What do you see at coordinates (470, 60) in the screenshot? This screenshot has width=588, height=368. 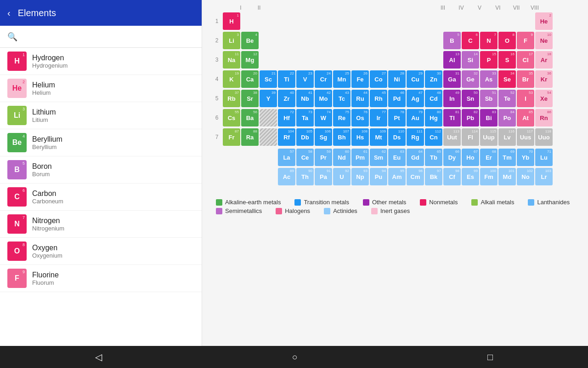 I see `element-cell: 14Si` at bounding box center [470, 60].